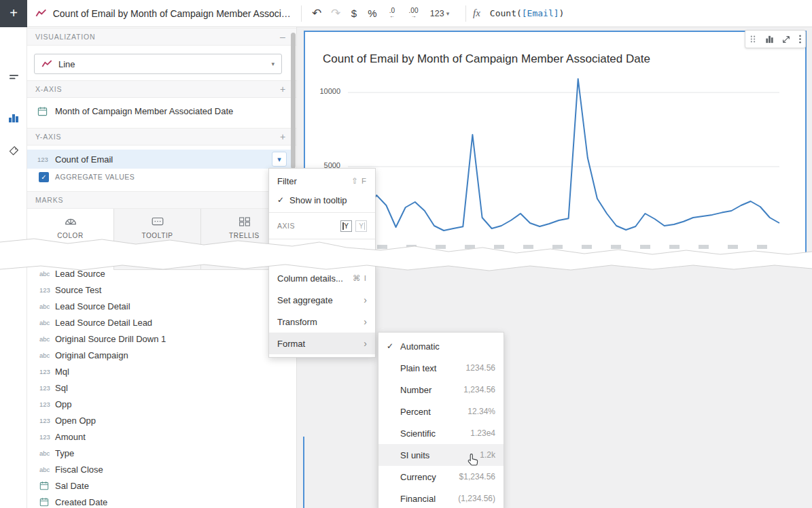 This screenshot has width=812, height=508. I want to click on color-icon, so click(71, 222).